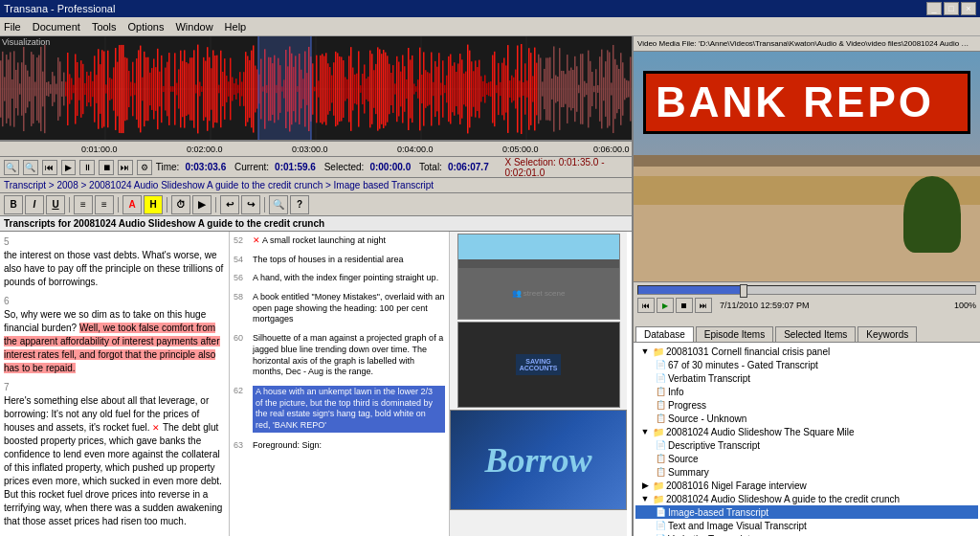 This screenshot has height=536, width=980. What do you see at coordinates (87, 168) in the screenshot?
I see `pause-btn: ⏸` at bounding box center [87, 168].